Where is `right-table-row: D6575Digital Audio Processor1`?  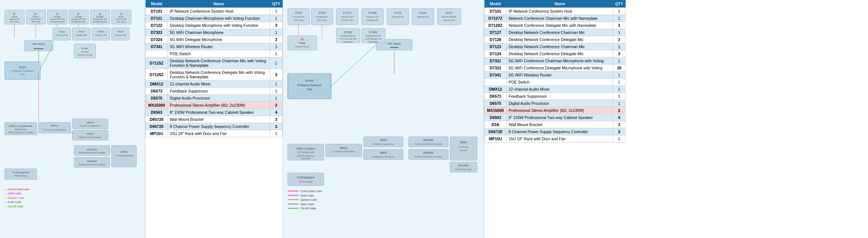 right-table-row: D6575Digital Audio Processor1 is located at coordinates (555, 104).